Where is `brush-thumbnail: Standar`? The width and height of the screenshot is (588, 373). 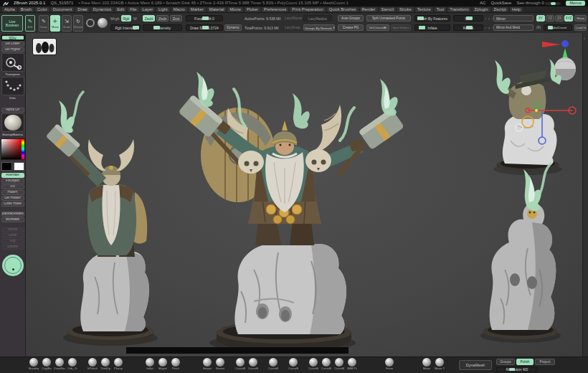 brush-thumbnail: Standar is located at coordinates (34, 364).